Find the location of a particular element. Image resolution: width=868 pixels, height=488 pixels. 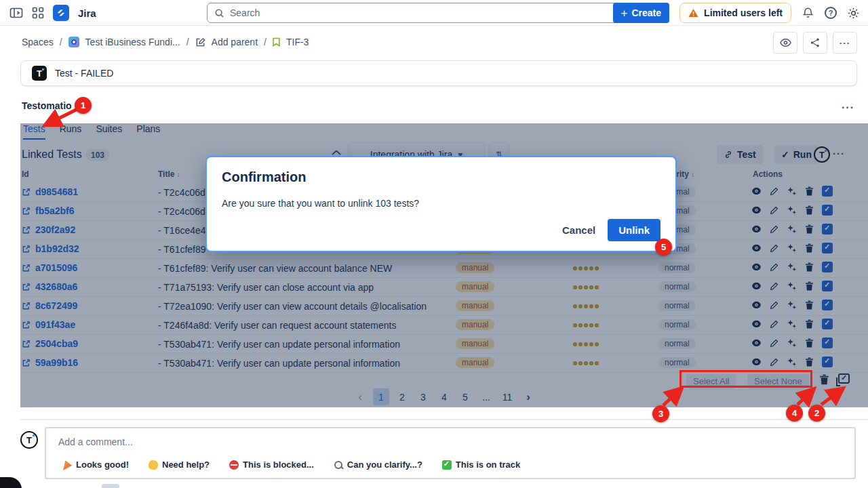

share-button is located at coordinates (815, 43).